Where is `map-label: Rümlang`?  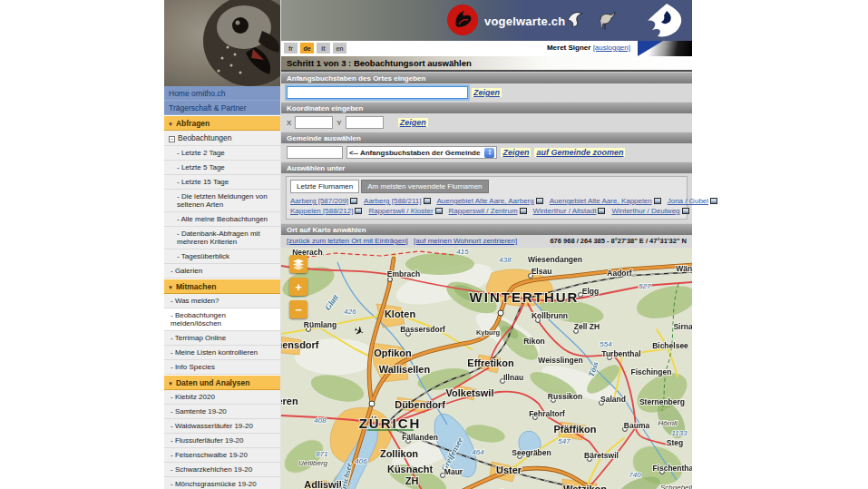
map-label: Rümlang is located at coordinates (320, 325).